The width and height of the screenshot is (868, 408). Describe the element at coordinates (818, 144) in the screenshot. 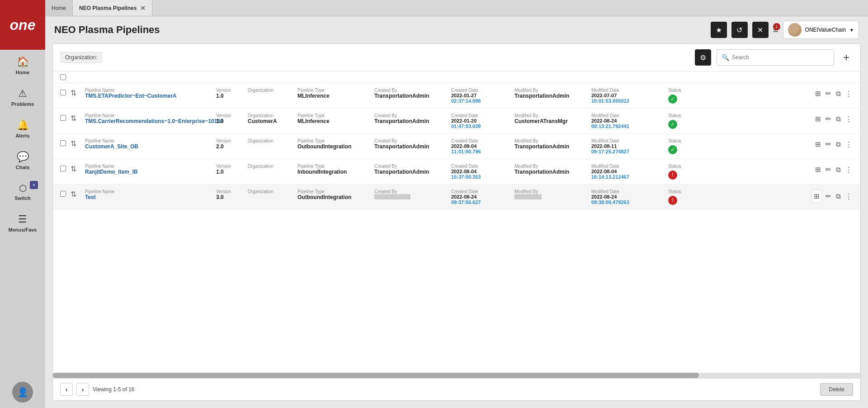

I see `pipeline-action-btn-3: ⊞` at that location.